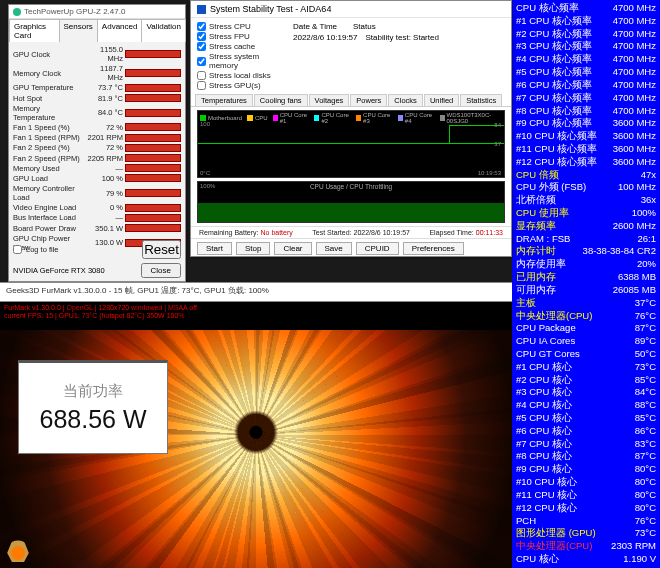 The width and height of the screenshot is (660, 568). What do you see at coordinates (93, 392) in the screenshot?
I see `power-label: 当前功率` at bounding box center [93, 392].